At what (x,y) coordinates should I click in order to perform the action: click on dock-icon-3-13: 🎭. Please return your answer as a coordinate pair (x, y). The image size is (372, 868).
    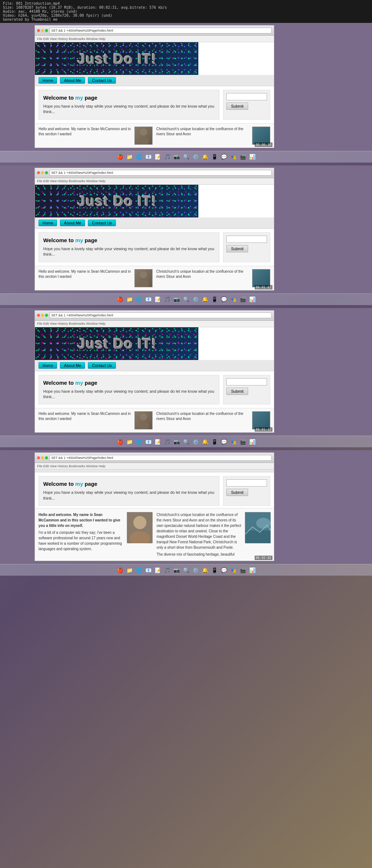
    Looking at the image, I should click on (233, 442).